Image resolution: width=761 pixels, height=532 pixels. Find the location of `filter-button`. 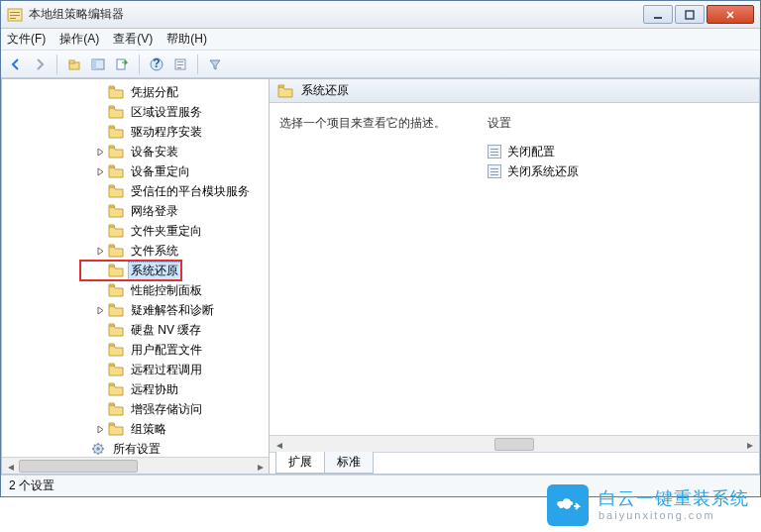

filter-button is located at coordinates (215, 64).